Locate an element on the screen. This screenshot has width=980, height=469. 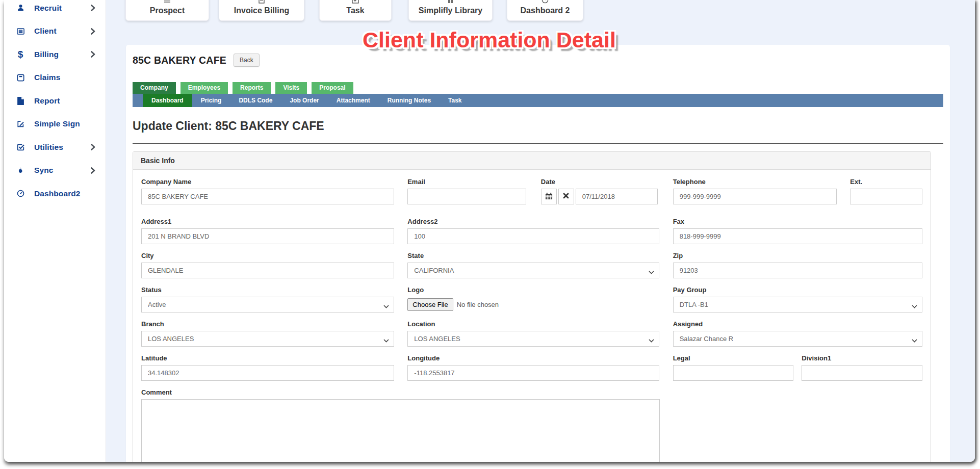
subtab-running-notes: Running Notes is located at coordinates (409, 100).